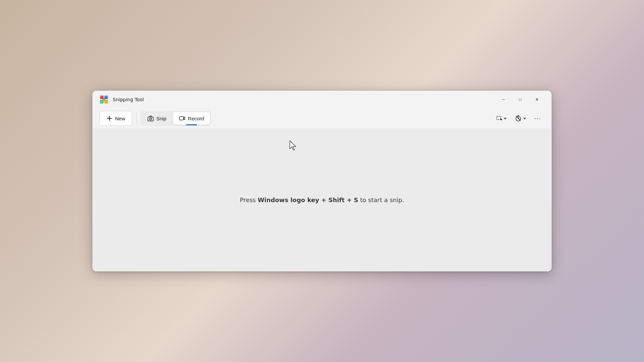 This screenshot has width=644, height=362. Describe the element at coordinates (104, 100) in the screenshot. I see `app-icon` at that location.